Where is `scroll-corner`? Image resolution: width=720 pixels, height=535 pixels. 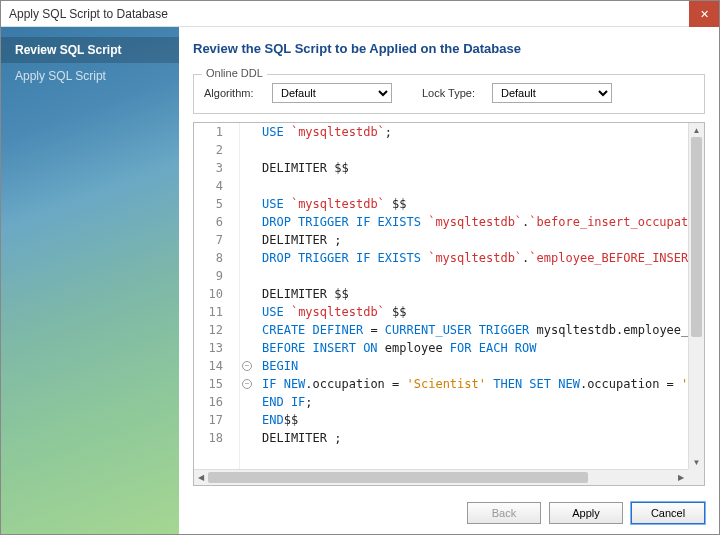 scroll-corner is located at coordinates (696, 477).